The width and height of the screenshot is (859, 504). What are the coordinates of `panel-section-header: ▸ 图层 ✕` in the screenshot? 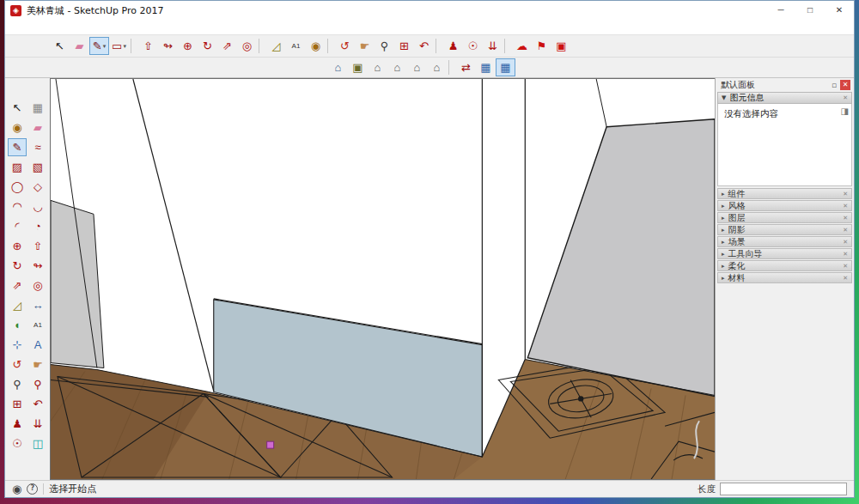 It's located at (785, 218).